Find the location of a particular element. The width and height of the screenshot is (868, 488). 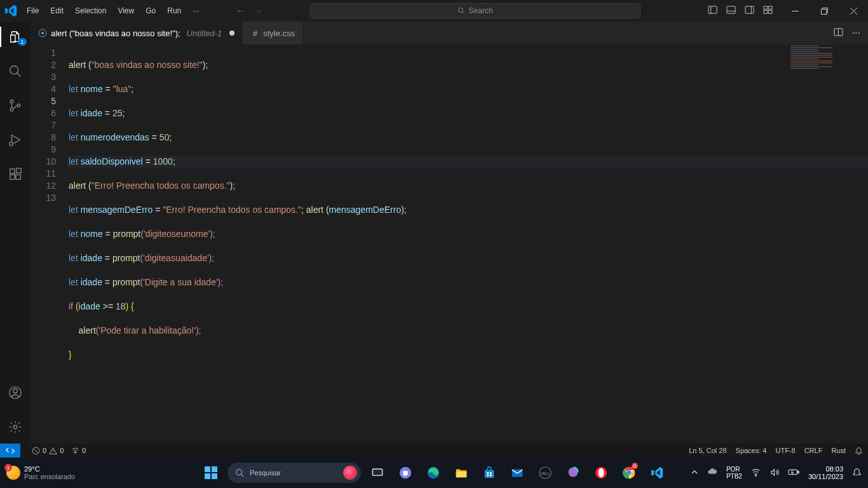

start-button is located at coordinates (211, 473).